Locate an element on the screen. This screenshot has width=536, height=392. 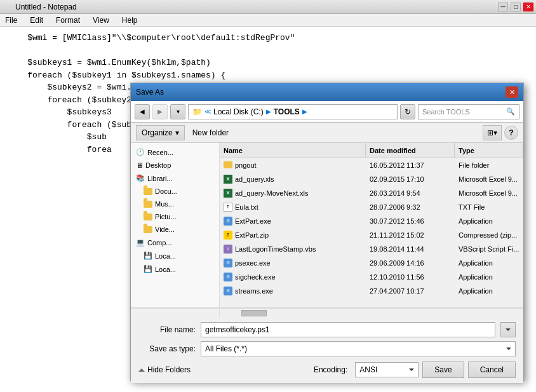
dialog-title: Save As is located at coordinates (150, 92).